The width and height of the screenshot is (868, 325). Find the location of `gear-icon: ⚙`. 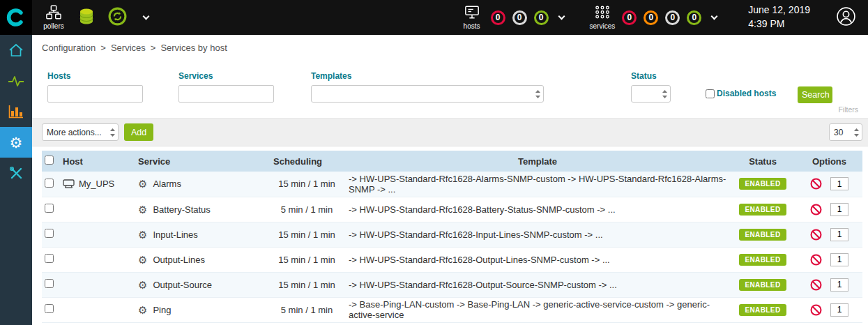

gear-icon: ⚙ is located at coordinates (17, 142).